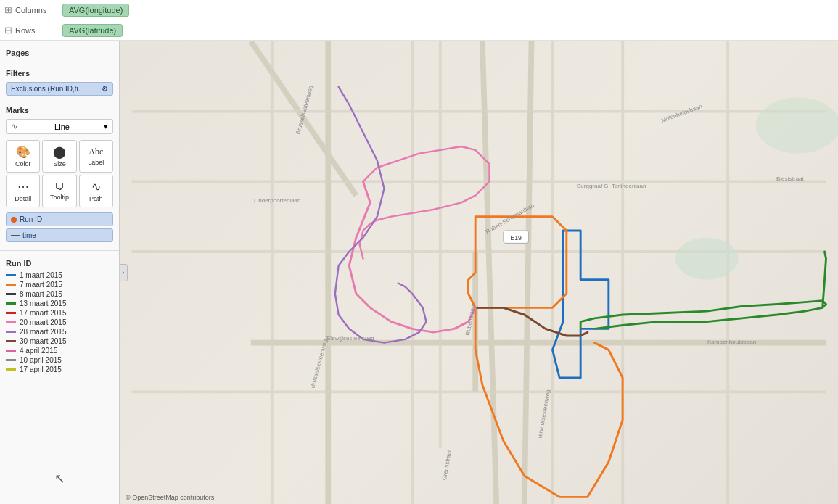 This screenshot has height=504, width=838. What do you see at coordinates (59, 316) in the screenshot?
I see `legend-section: Run ID 1 maart 20157 maart 20158 maart 2…` at bounding box center [59, 316].